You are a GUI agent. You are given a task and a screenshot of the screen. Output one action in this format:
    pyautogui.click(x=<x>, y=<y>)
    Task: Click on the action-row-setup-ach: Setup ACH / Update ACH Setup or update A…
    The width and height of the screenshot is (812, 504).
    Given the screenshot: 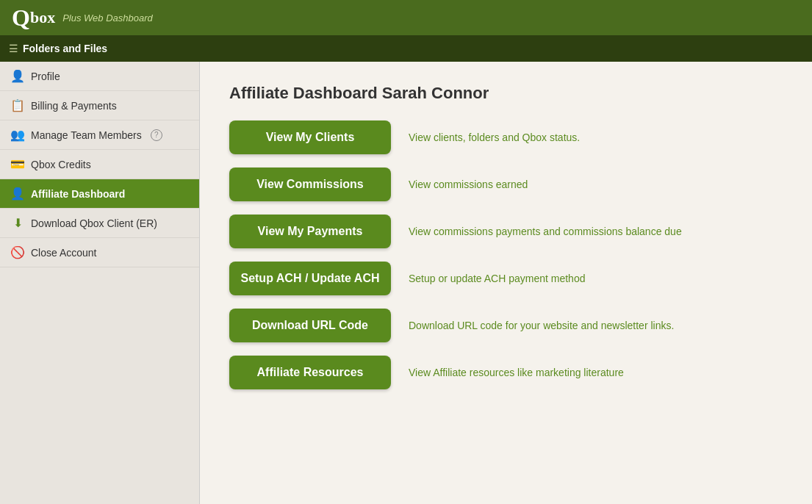 What is the action you would take?
    pyautogui.click(x=506, y=278)
    